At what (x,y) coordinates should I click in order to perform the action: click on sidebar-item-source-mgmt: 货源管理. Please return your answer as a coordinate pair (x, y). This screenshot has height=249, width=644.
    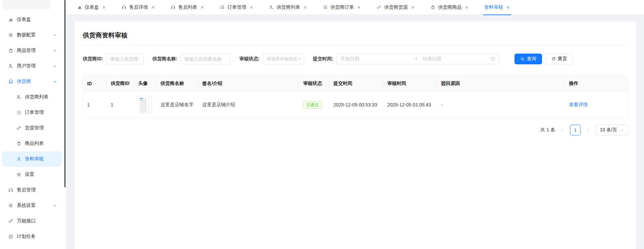
    Looking at the image, I should click on (32, 128).